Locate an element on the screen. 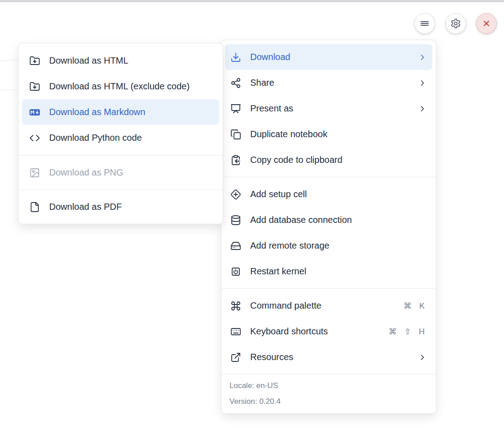 This screenshot has width=504, height=444. menu-item-command-palette: Command palette ⌘ K is located at coordinates (329, 306).